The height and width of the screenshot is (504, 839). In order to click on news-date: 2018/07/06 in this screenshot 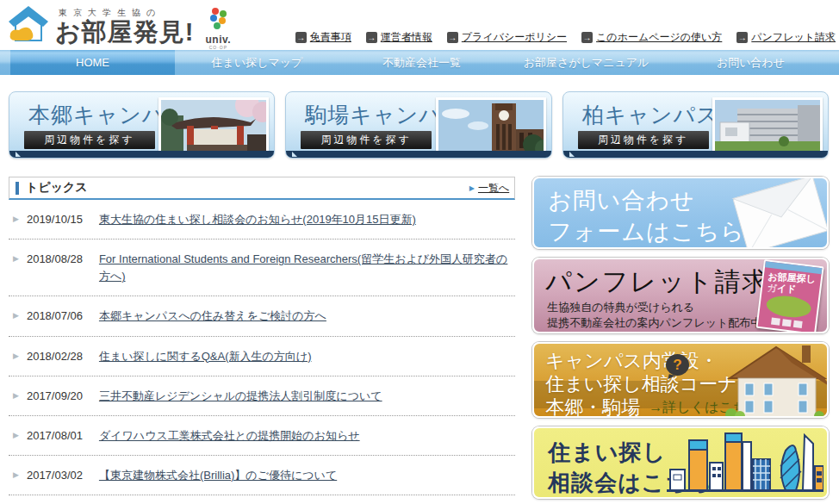, I will do `click(63, 316)`.